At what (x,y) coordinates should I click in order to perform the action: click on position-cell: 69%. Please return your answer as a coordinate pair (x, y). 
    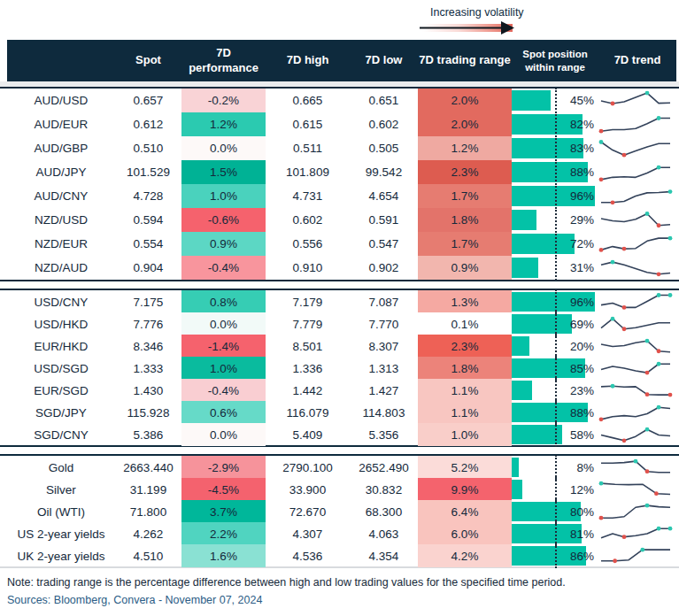
    Looking at the image, I should click on (555, 324).